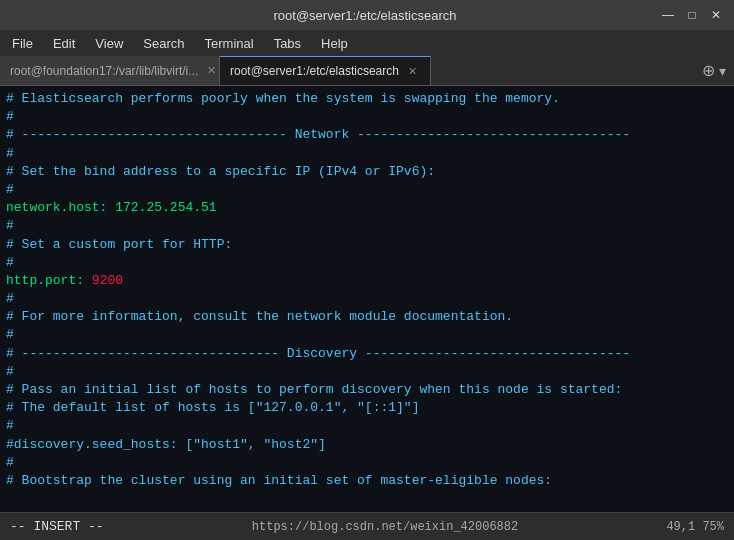  I want to click on line-1: # Elasticsearch performs poorly when the…, so click(367, 99).